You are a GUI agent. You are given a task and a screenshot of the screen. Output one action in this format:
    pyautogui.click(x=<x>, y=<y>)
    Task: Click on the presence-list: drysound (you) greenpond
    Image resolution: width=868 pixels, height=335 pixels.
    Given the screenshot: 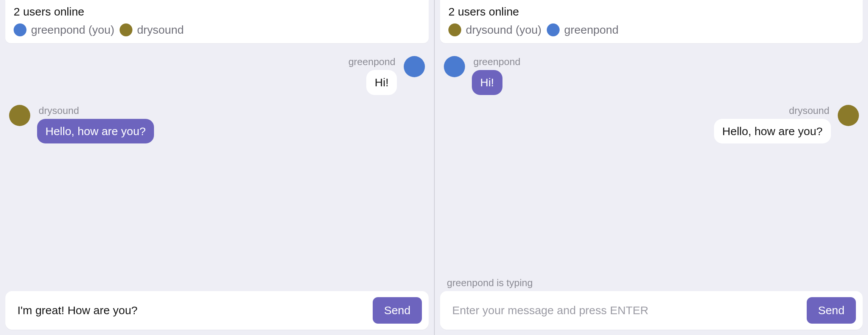 What is the action you would take?
    pyautogui.click(x=652, y=30)
    